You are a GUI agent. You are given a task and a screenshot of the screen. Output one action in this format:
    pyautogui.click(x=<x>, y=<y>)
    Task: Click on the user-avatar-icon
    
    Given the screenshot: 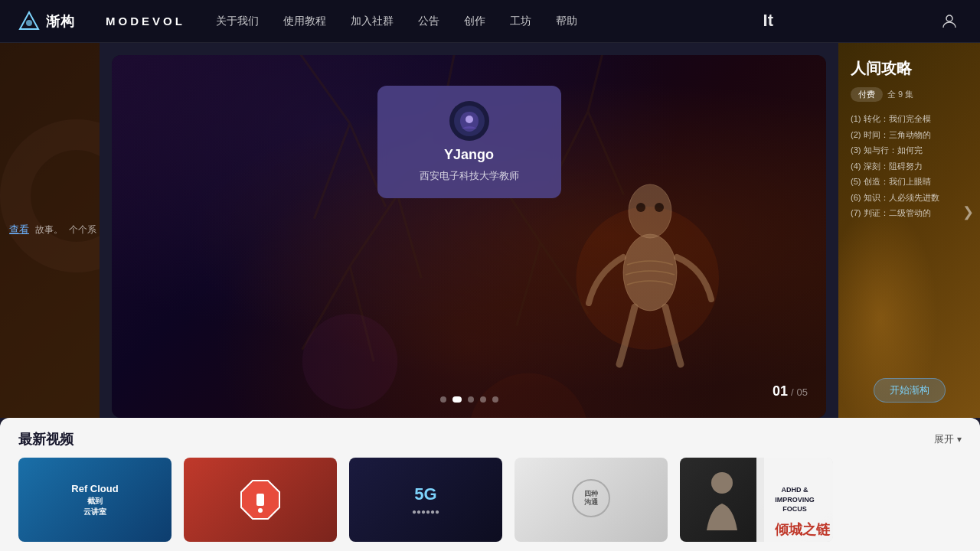 What is the action you would take?
    pyautogui.click(x=949, y=21)
    